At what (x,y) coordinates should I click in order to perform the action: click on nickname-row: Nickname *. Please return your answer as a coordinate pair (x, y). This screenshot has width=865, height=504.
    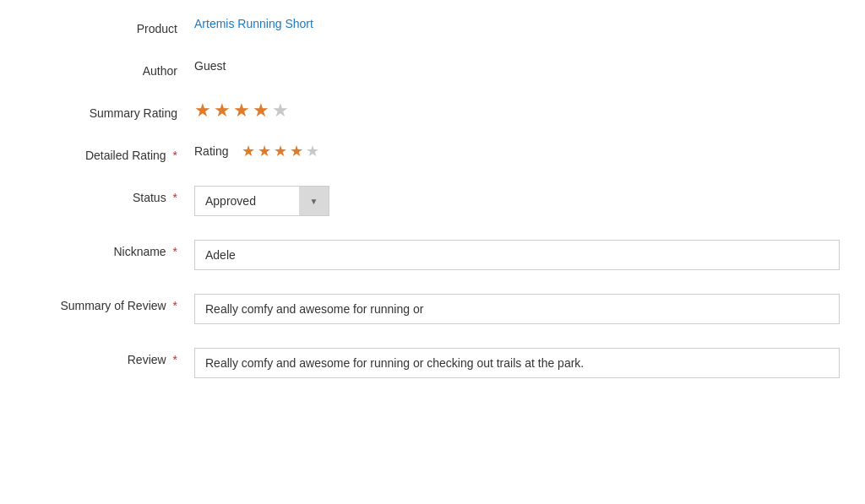
    Looking at the image, I should click on (432, 255).